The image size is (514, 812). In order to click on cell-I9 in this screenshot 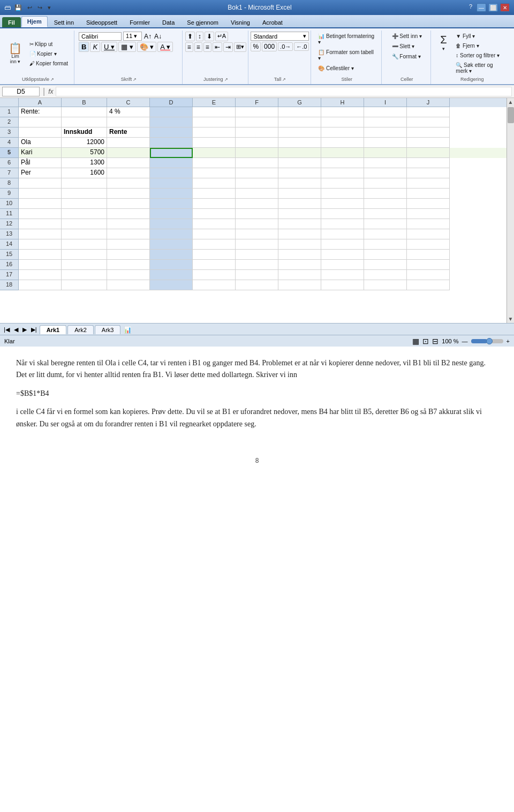, I will do `click(386, 194)`.